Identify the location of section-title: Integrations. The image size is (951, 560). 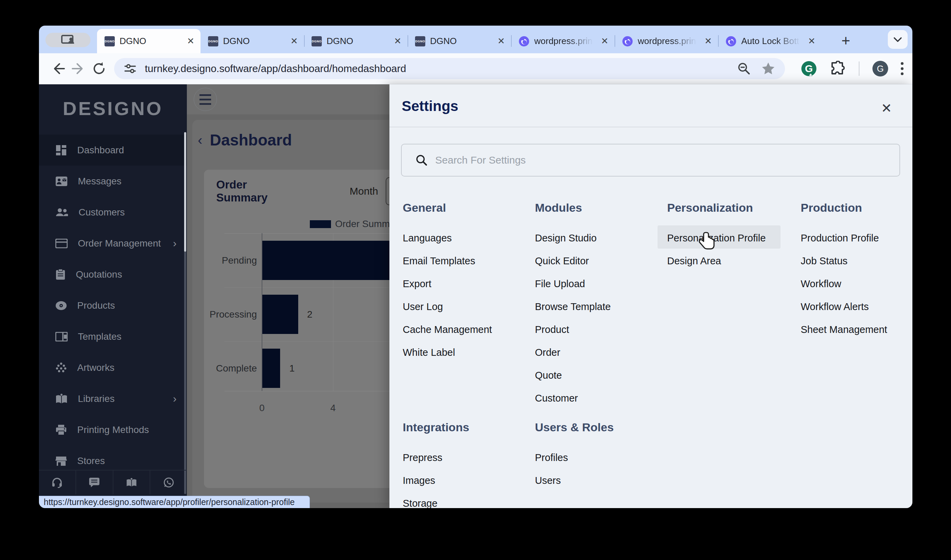
(468, 427).